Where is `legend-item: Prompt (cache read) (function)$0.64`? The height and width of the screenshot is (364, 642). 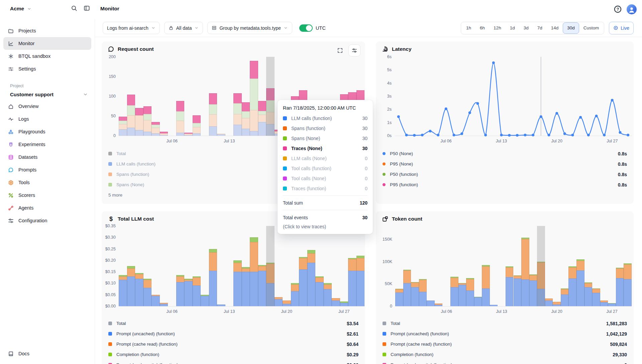 legend-item: Prompt (cache read) (function)$0.64 is located at coordinates (233, 344).